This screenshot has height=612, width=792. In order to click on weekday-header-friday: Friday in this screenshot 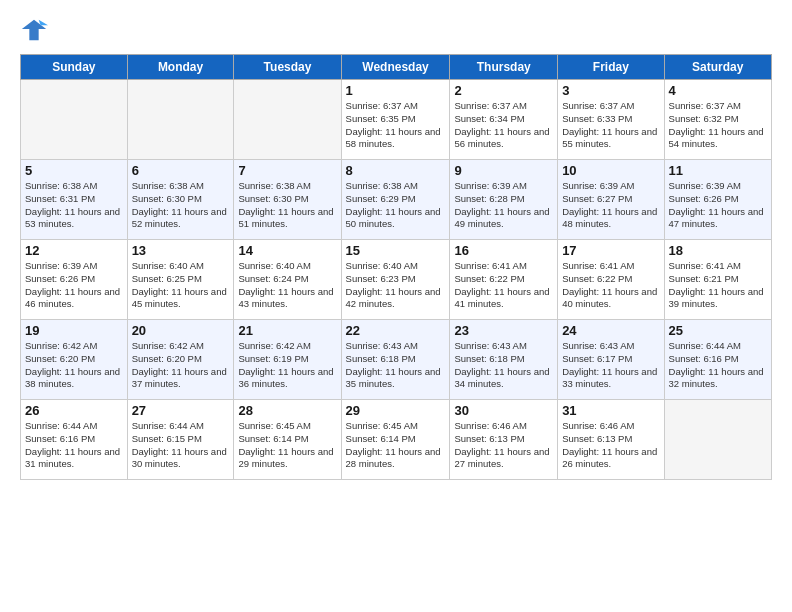, I will do `click(611, 68)`.